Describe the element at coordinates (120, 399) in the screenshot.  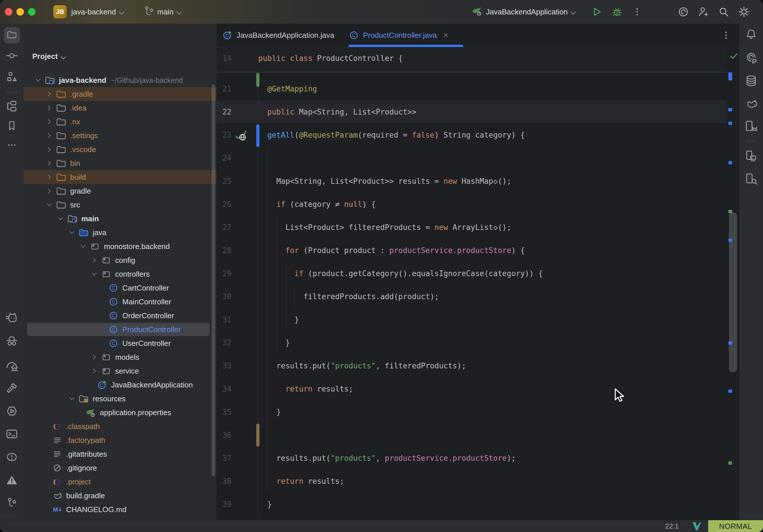
I see `tree-item-resources: resources` at that location.